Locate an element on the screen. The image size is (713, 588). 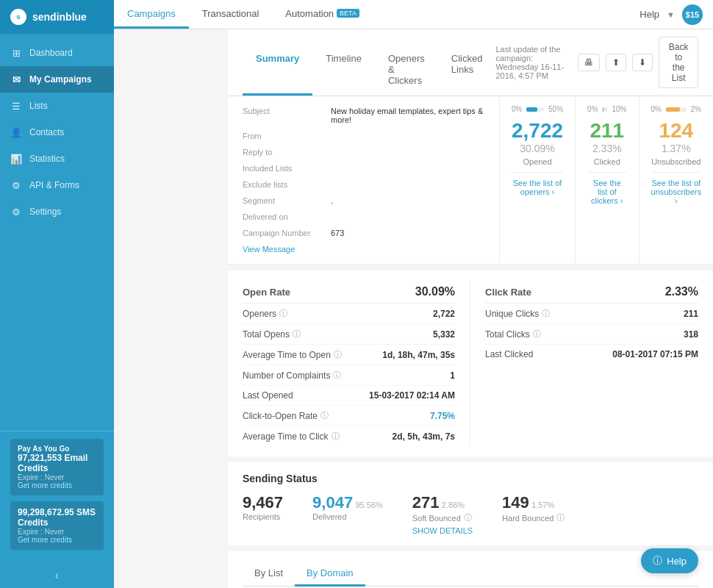
delivered-on-label: Delivered on is located at coordinates (287, 217).